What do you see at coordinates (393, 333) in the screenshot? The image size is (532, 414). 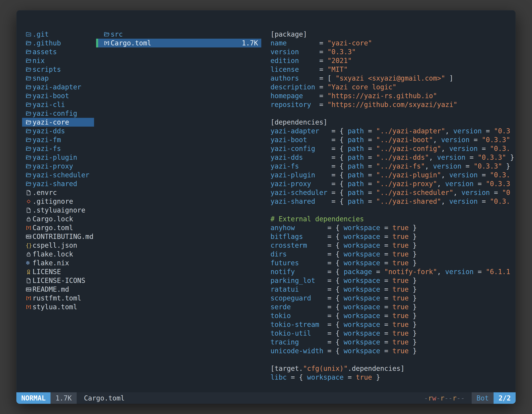 I see `preview-line: tokio-util = { workspace = true }` at bounding box center [393, 333].